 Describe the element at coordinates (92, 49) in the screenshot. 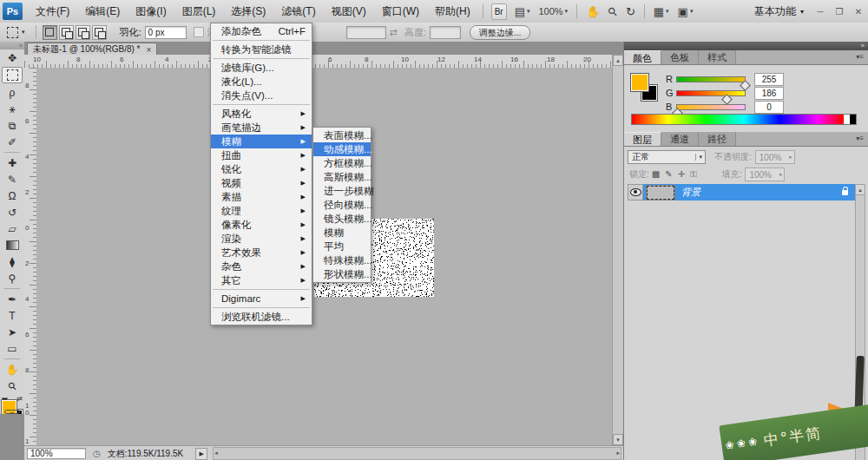

I see `document-tab: 未标题-1 @ 100%(RGB/8) * ×` at that location.